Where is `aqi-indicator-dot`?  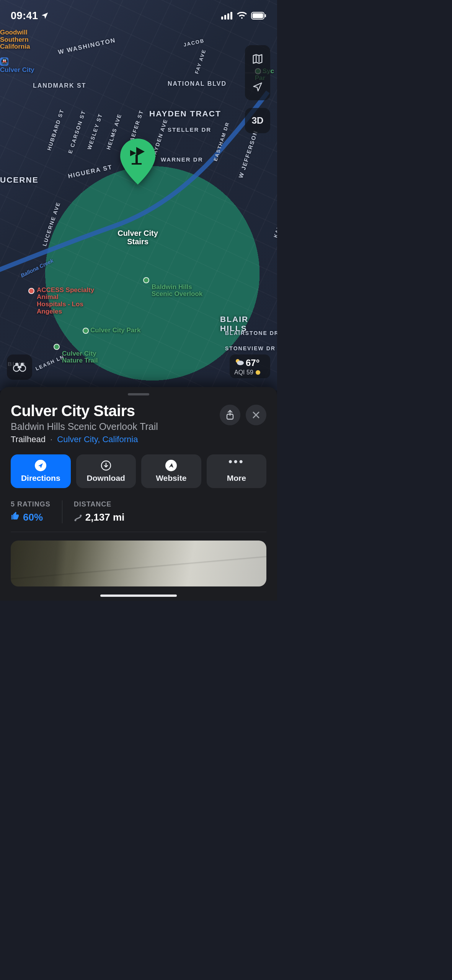
aqi-indicator-dot is located at coordinates (258, 372).